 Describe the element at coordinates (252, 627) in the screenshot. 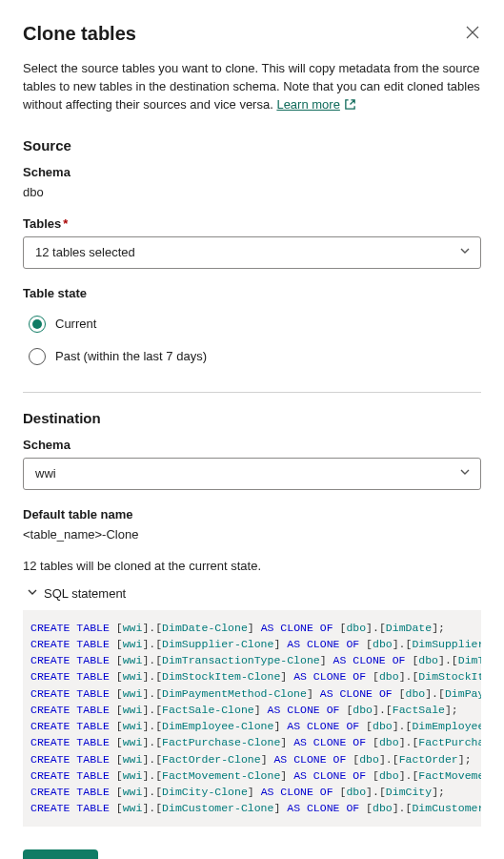

I see `sql-line: CREATE TABLE [wwi].[DimDate-Clone] AS CL…` at that location.